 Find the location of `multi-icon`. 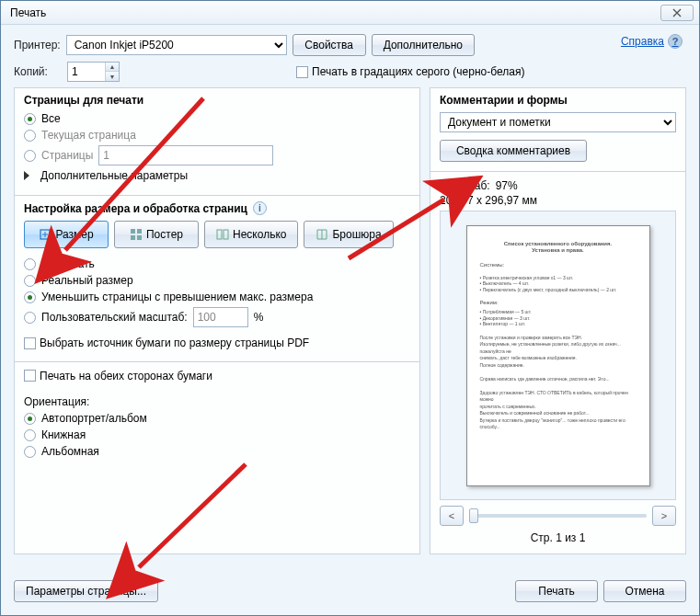

multi-icon is located at coordinates (223, 234).